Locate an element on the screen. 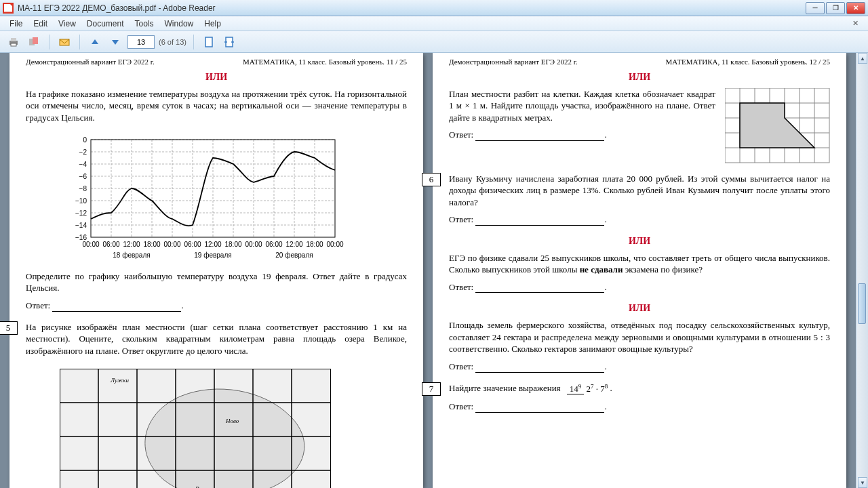 Image resolution: width=868 pixels, height=488 pixels. close-button: ✕ is located at coordinates (856, 8).